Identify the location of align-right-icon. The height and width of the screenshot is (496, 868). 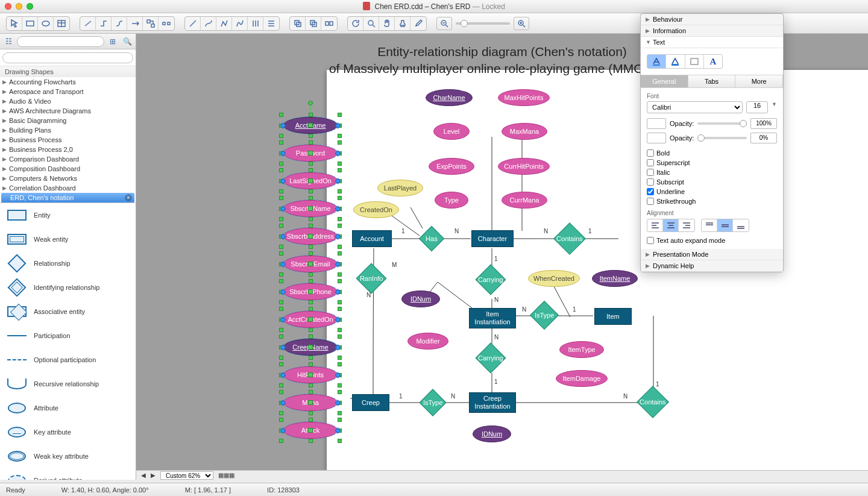
(687, 225).